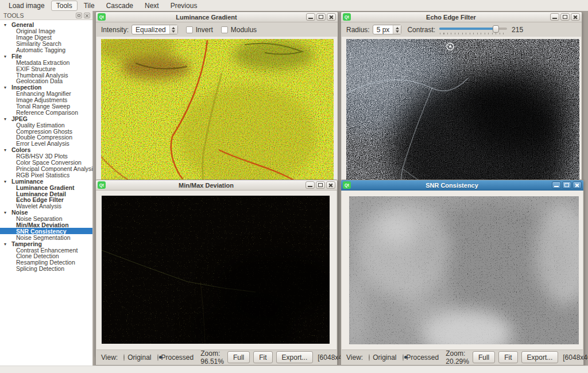  Describe the element at coordinates (217, 17) in the screenshot. I see `luminance-gradient-titlebar: Qt Luminance Gradient` at that location.